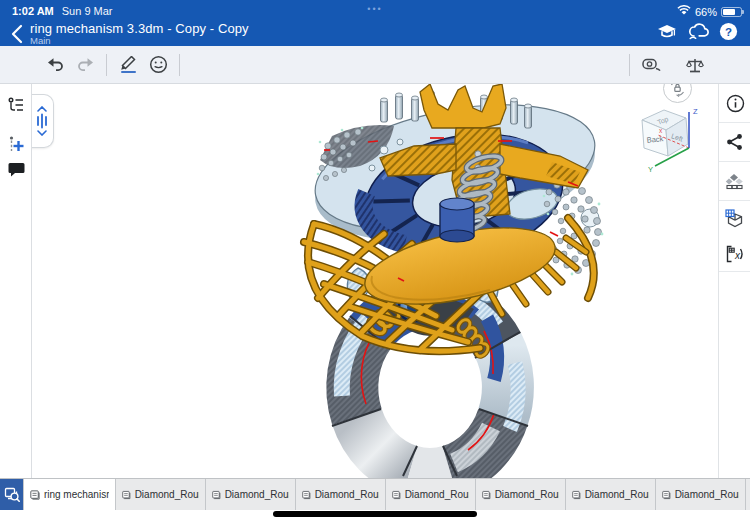  What do you see at coordinates (375, 494) in the screenshot?
I see `tab-bar: ring mechanism 3 Diamond_Round (... Diam…` at bounding box center [375, 494].